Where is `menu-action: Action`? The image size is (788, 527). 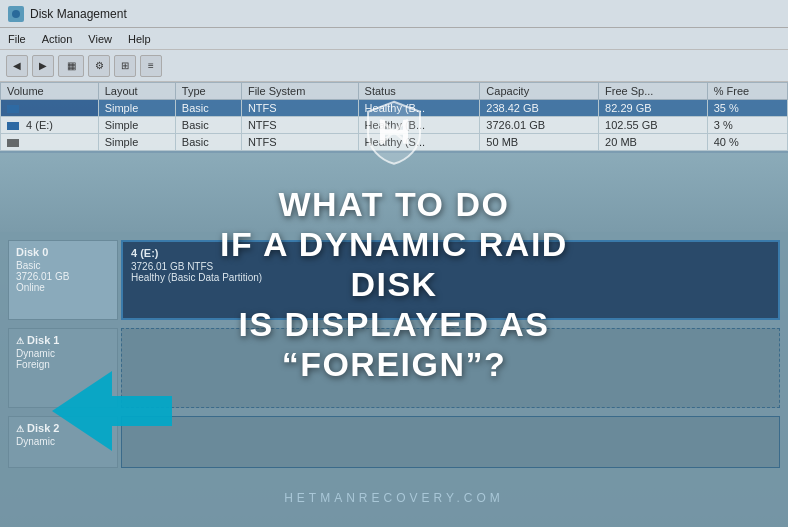
menu-action: Action is located at coordinates (58, 39).